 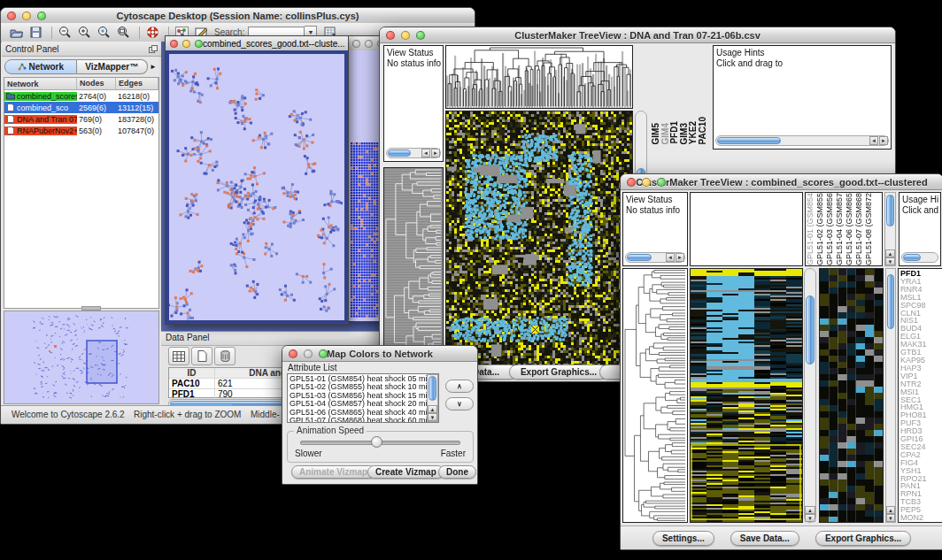 I want to click on network-window-title-bar: combined_scores_good.txt--cluste..., so click(x=257, y=44).